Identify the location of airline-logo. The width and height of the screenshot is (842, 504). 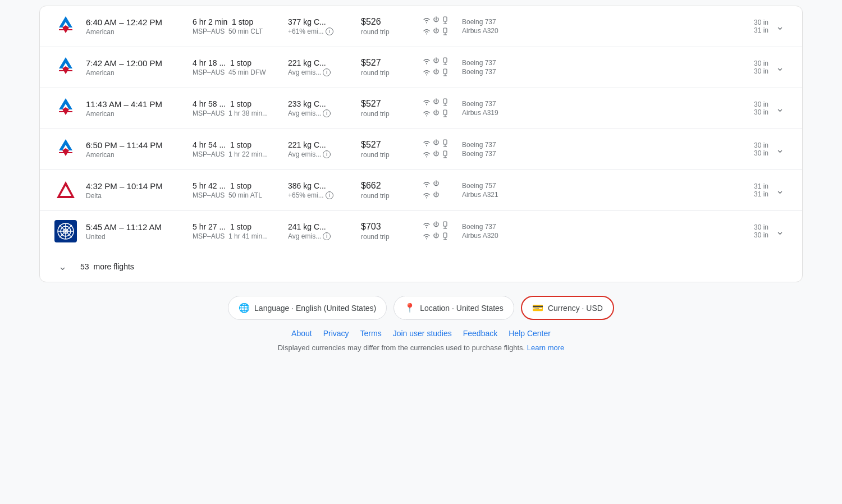
(66, 108).